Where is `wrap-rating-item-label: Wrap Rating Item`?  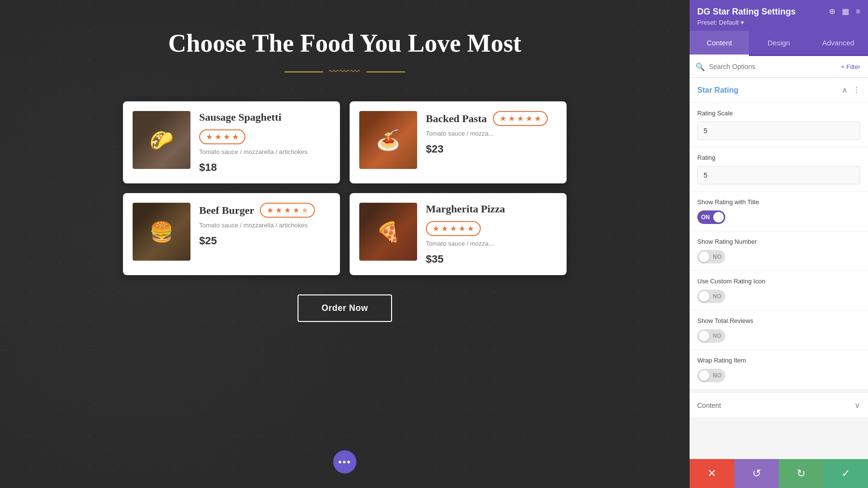 wrap-rating-item-label: Wrap Rating Item is located at coordinates (779, 360).